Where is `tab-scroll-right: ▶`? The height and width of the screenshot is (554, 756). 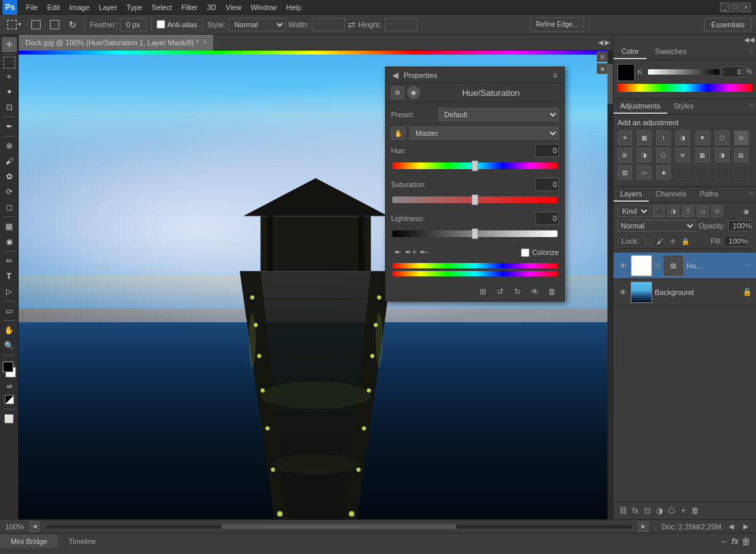 tab-scroll-right: ▶ is located at coordinates (607, 43).